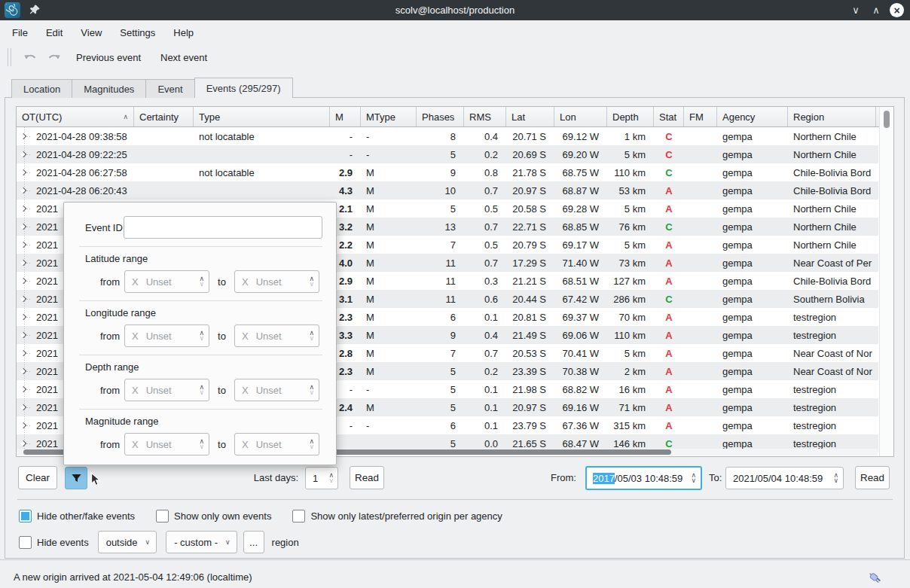 This screenshot has height=588, width=910. What do you see at coordinates (631, 117) in the screenshot?
I see `column-header-depth: Depth` at bounding box center [631, 117].